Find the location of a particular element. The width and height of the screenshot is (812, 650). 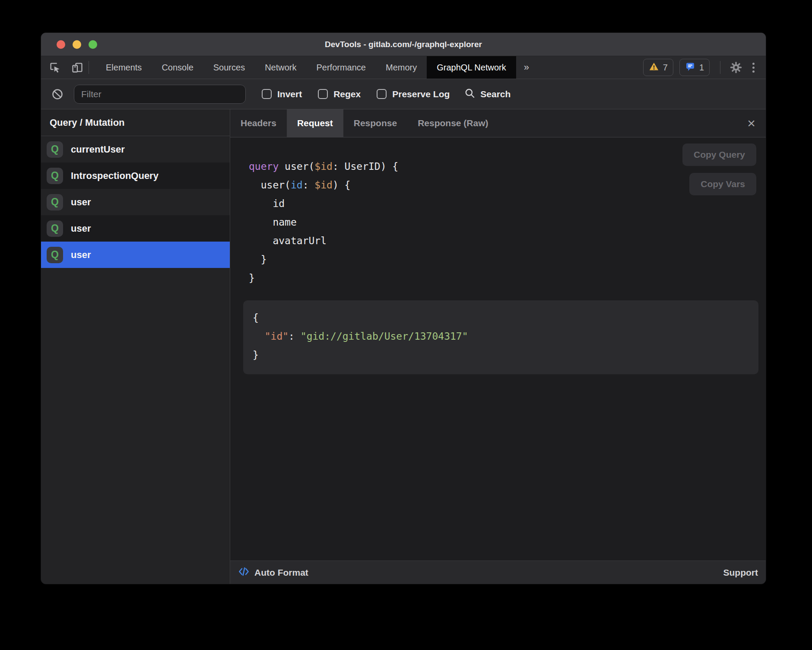

filter-bar: InvertRegexPreserve Log Search is located at coordinates (403, 94).